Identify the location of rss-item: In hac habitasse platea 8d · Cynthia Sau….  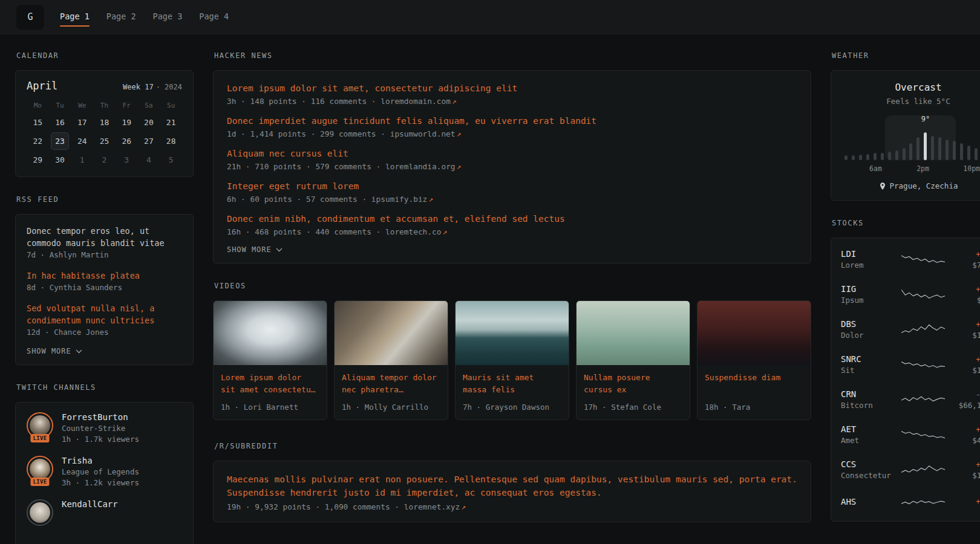
(104, 280).